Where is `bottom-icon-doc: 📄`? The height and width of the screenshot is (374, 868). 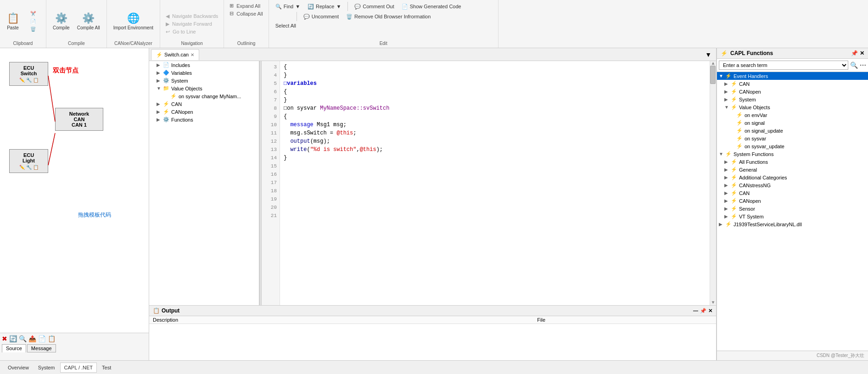 bottom-icon-doc: 📄 is located at coordinates (42, 339).